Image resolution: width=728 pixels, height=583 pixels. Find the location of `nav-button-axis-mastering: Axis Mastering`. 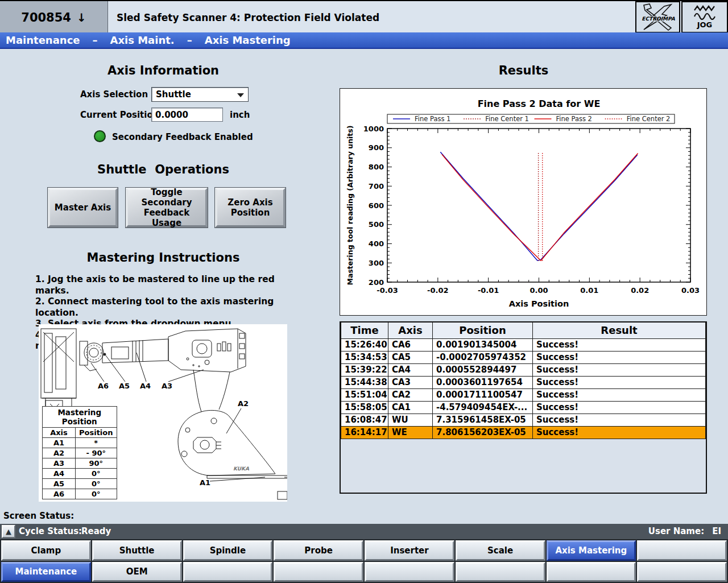

nav-button-axis-mastering: Axis Mastering is located at coordinates (592, 551).